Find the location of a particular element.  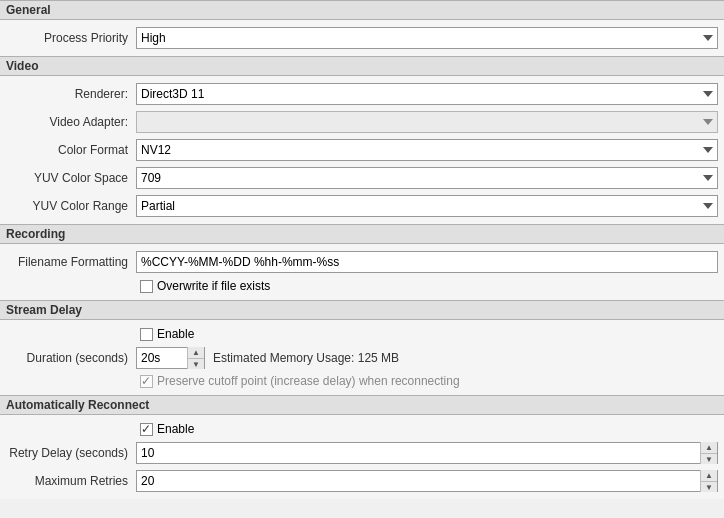

retry-delay-spinner-buttons: ▲ ▼ is located at coordinates (708, 453).